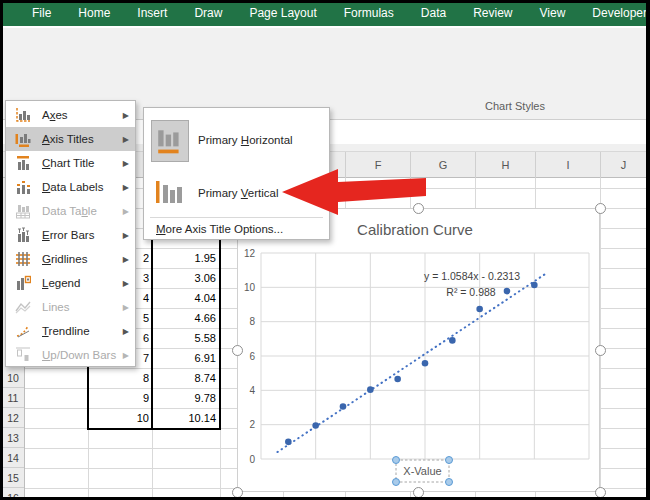 This screenshot has width=650, height=500. What do you see at coordinates (185, 298) in the screenshot?
I see `cell-y-value: 4.04` at bounding box center [185, 298].